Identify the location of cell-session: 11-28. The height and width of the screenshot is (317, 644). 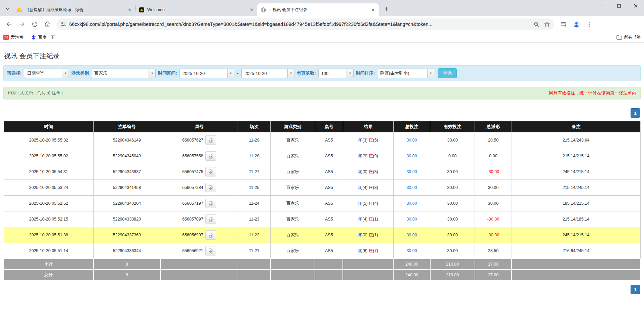
(254, 156).